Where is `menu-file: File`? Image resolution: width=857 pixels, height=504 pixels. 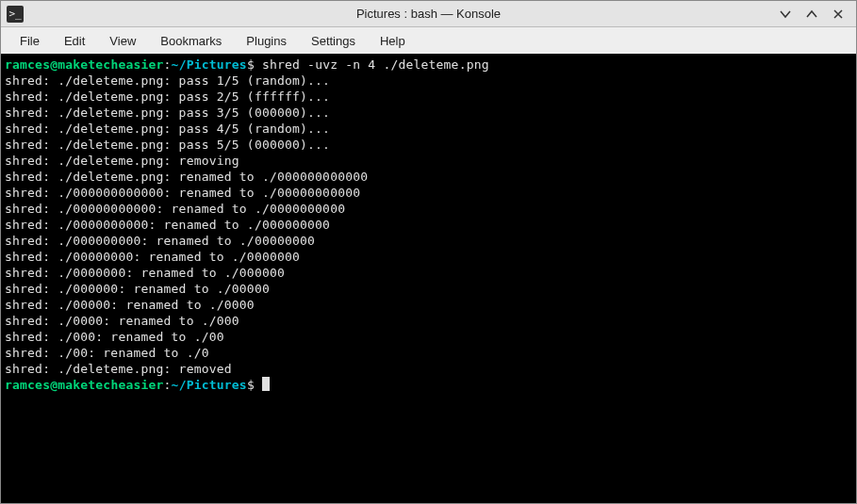
menu-file: File is located at coordinates (30, 41).